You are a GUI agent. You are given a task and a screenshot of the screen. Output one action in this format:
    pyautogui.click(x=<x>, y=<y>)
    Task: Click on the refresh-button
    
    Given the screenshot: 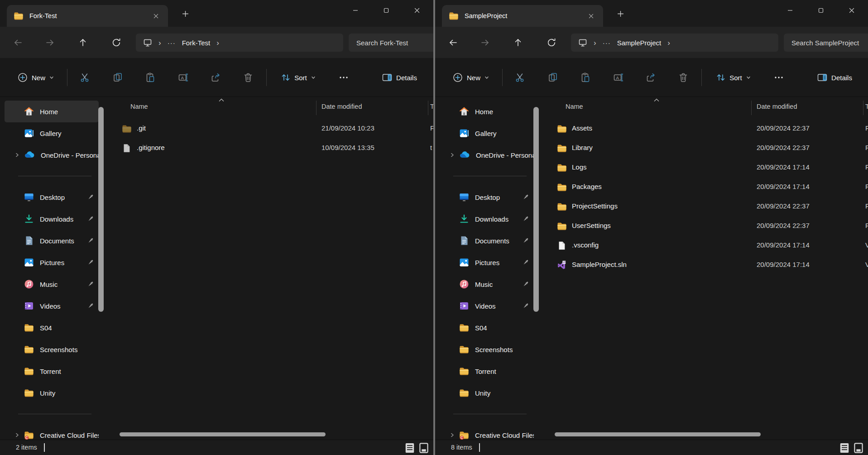 What is the action you would take?
    pyautogui.click(x=551, y=43)
    